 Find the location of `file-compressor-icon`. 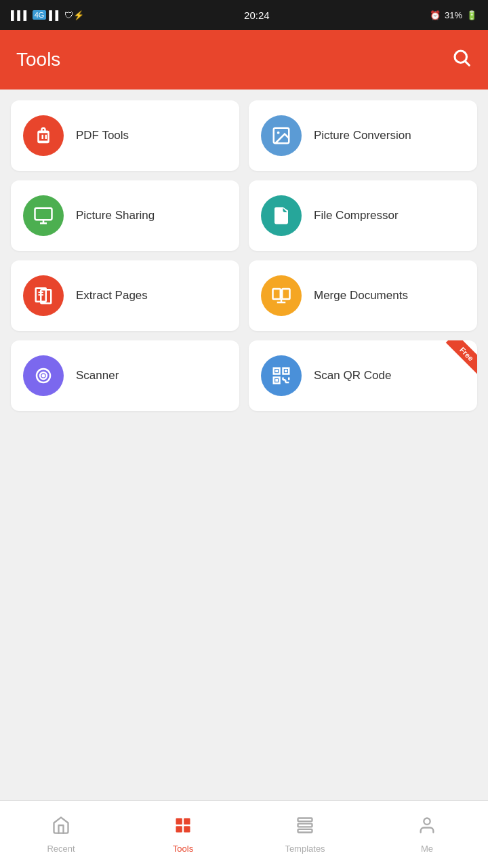

file-compressor-icon is located at coordinates (281, 216).